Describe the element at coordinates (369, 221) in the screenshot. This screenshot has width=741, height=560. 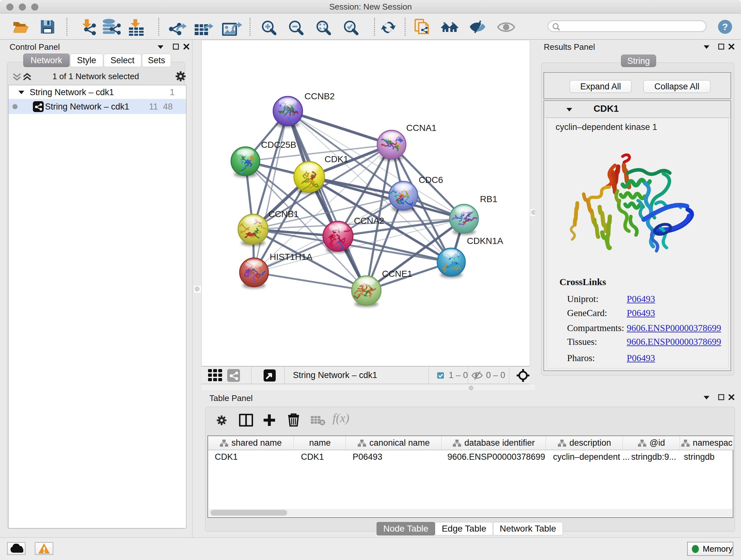
I see `svg-text: CCNA2` at that location.